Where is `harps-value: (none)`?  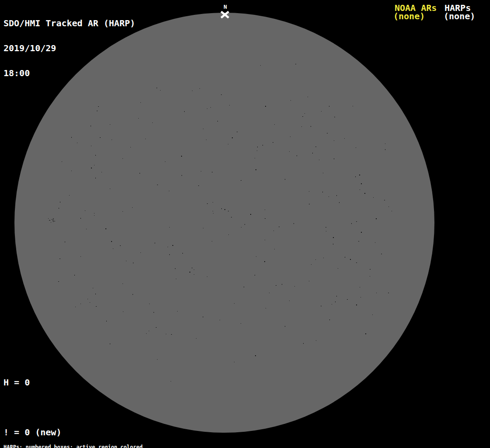
harps-value: (none) is located at coordinates (459, 17).